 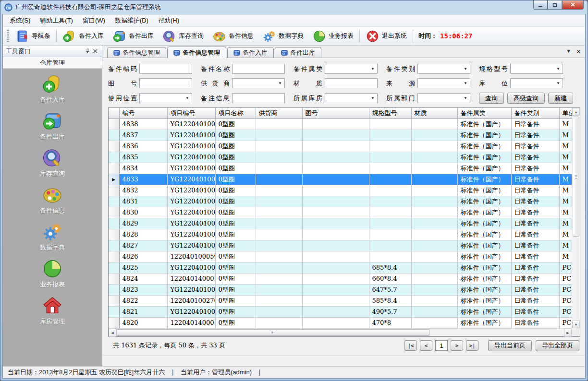 I want to click on sidebar-item-parts-info: 备件信息, so click(x=52, y=200).